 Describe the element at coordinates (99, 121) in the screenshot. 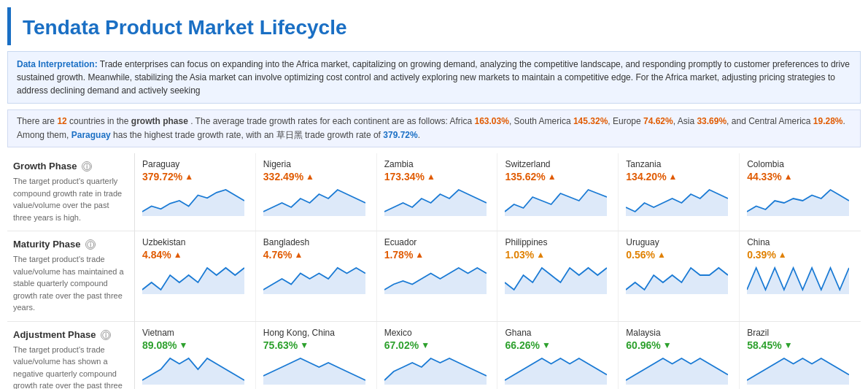

I see `summary-phase-text: countries in the` at that location.